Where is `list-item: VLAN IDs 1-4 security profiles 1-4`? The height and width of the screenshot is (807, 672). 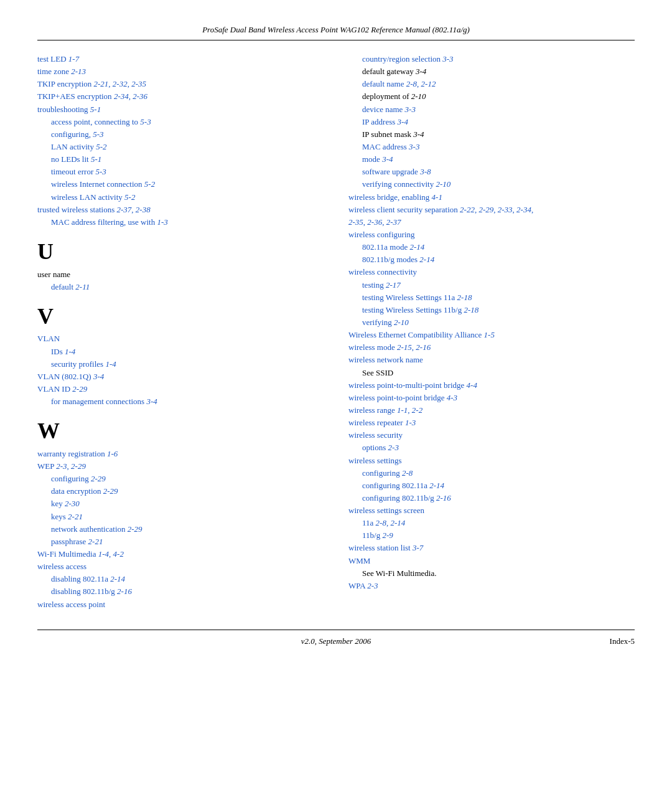 list-item: VLAN IDs 1-4 security profiles 1-4 is located at coordinates (180, 351).